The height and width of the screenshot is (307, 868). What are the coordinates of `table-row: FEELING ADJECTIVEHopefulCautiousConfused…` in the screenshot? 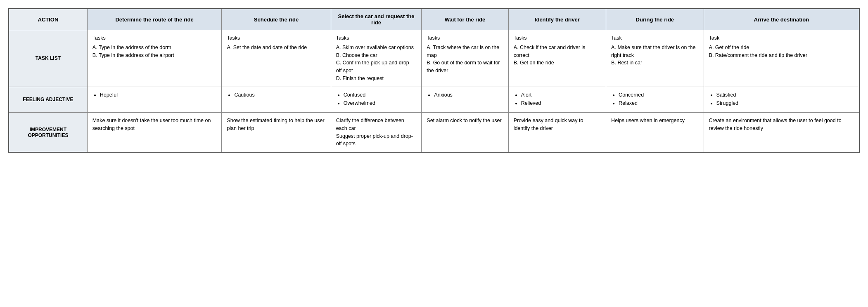 It's located at (434, 100).